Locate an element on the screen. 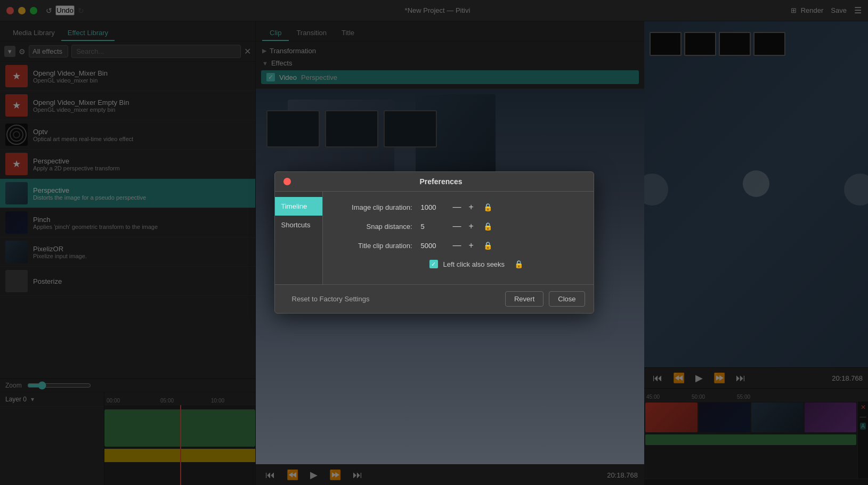 The width and height of the screenshot is (868, 485). pref-value-image-clip: 1000 is located at coordinates (434, 208).